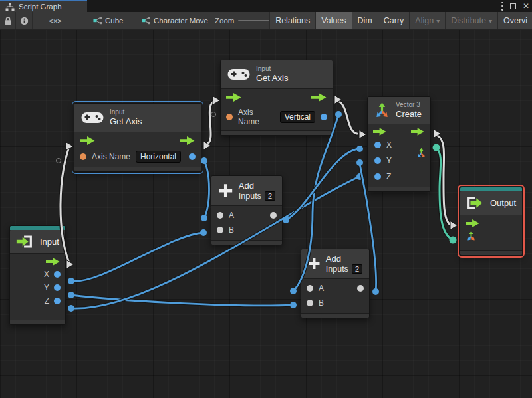 The height and width of the screenshot is (398, 532). Describe the element at coordinates (55, 21) in the screenshot. I see `code-brackets-icon: <×>` at that location.